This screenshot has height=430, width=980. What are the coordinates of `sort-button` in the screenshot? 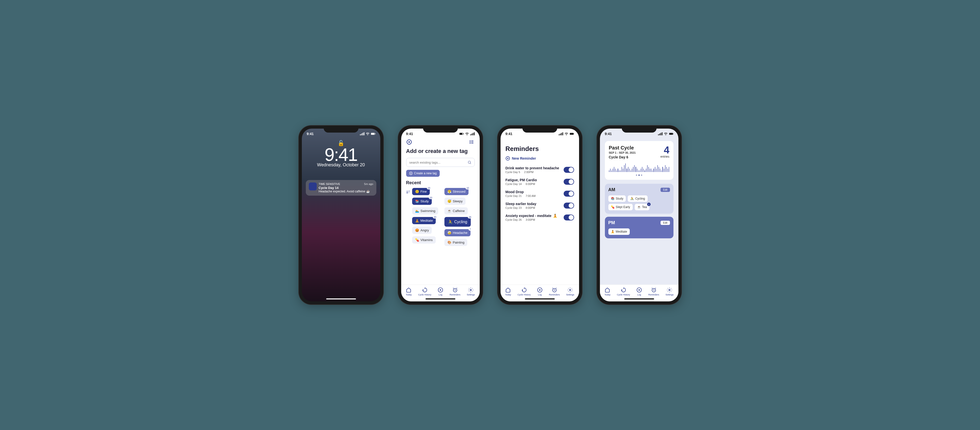 It's located at (408, 192).